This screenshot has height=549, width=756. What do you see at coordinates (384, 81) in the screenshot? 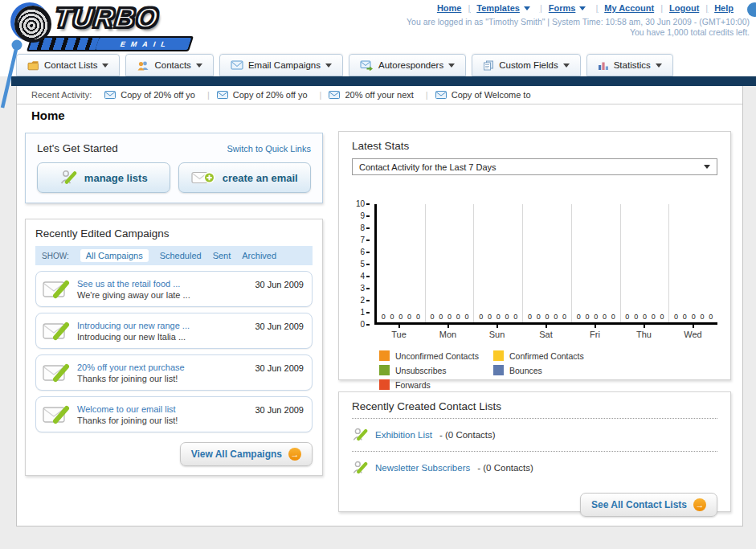
I see `navy-divider-bar` at bounding box center [384, 81].